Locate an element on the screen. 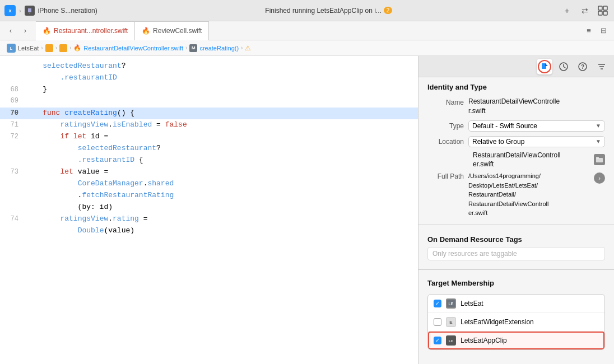  code-line-70: 70 func createRating() { is located at coordinates (209, 113).